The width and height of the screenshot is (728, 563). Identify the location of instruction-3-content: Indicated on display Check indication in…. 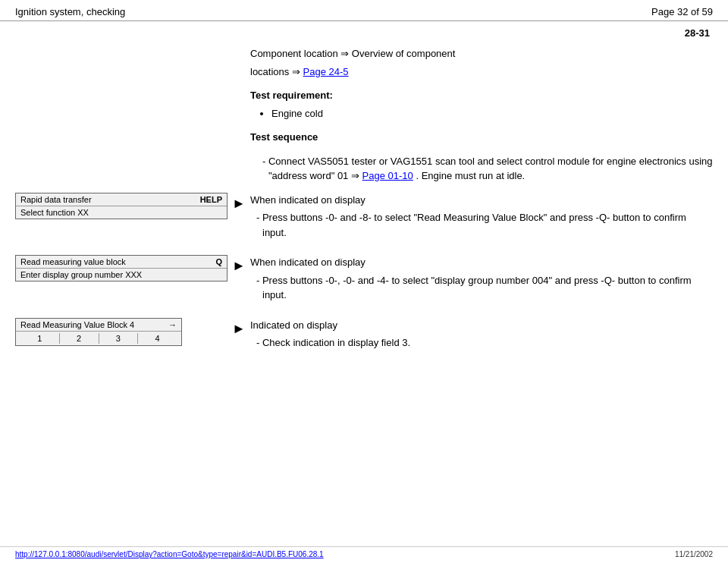
(482, 335).